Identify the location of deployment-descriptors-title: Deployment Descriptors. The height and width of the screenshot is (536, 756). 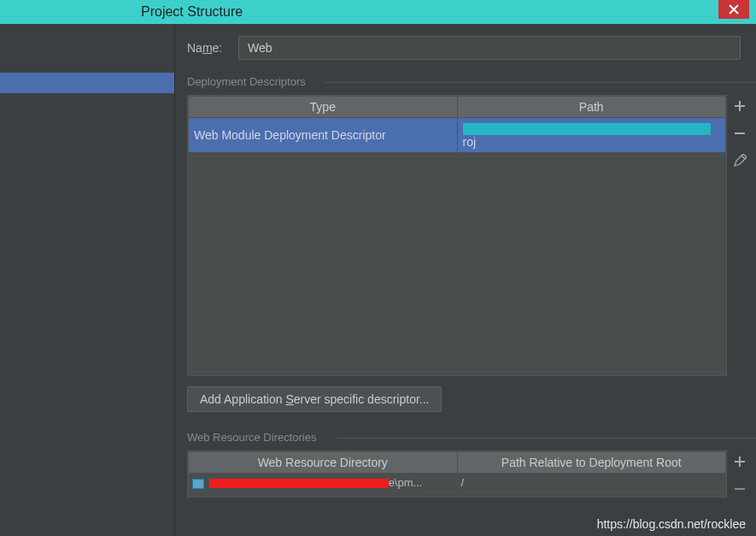
(472, 82).